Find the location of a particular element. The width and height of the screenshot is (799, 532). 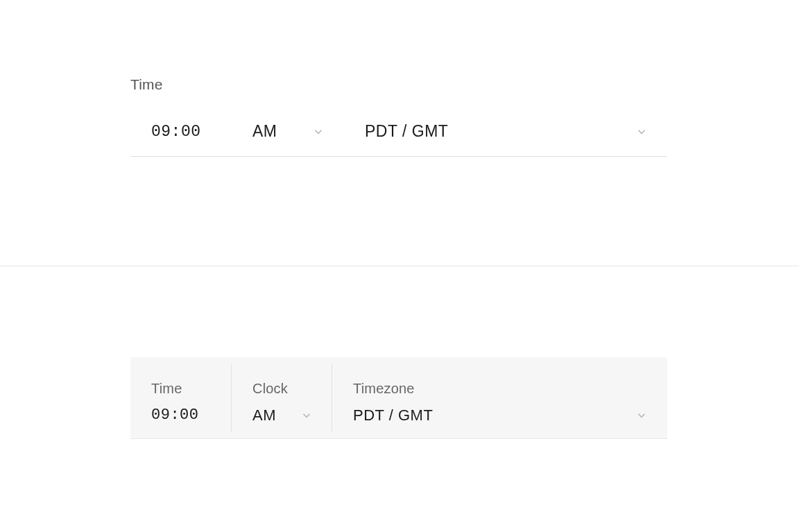

time-label: Time is located at coordinates (399, 85).